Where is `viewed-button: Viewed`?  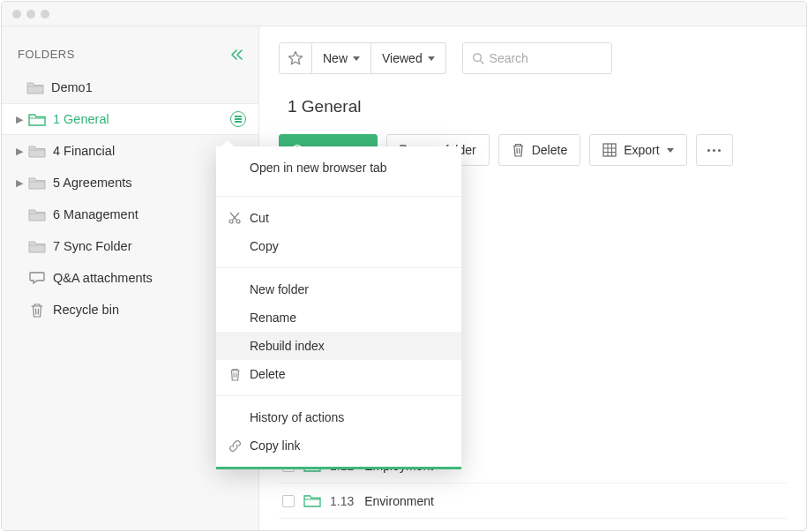
viewed-button: Viewed is located at coordinates (409, 58).